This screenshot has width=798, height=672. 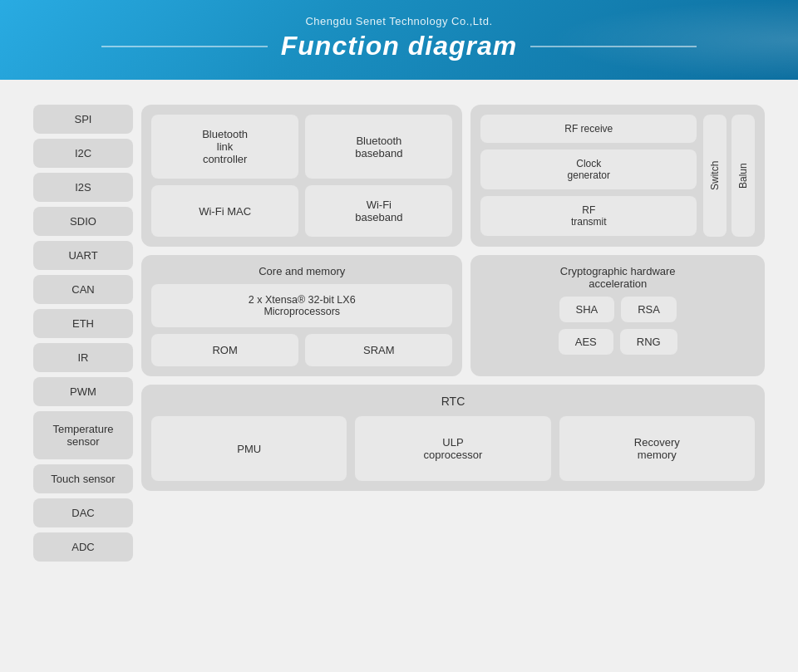 What do you see at coordinates (453, 316) in the screenshot?
I see `mid-row: Core and memory 2 x Xtensa® 32-bit LX6Mi…` at bounding box center [453, 316].